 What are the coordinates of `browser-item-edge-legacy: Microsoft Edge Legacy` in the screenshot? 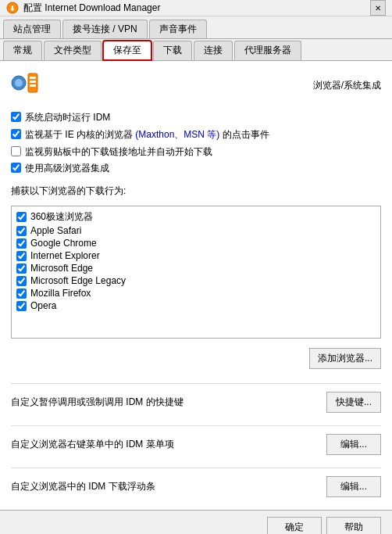 It's located at (196, 281).